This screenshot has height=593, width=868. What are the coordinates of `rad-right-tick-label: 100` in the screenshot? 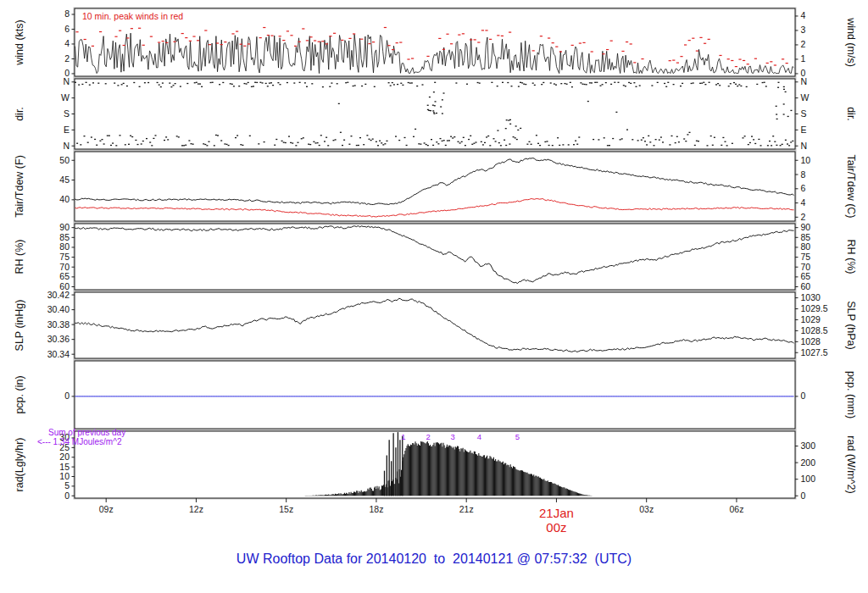 It's located at (809, 479).